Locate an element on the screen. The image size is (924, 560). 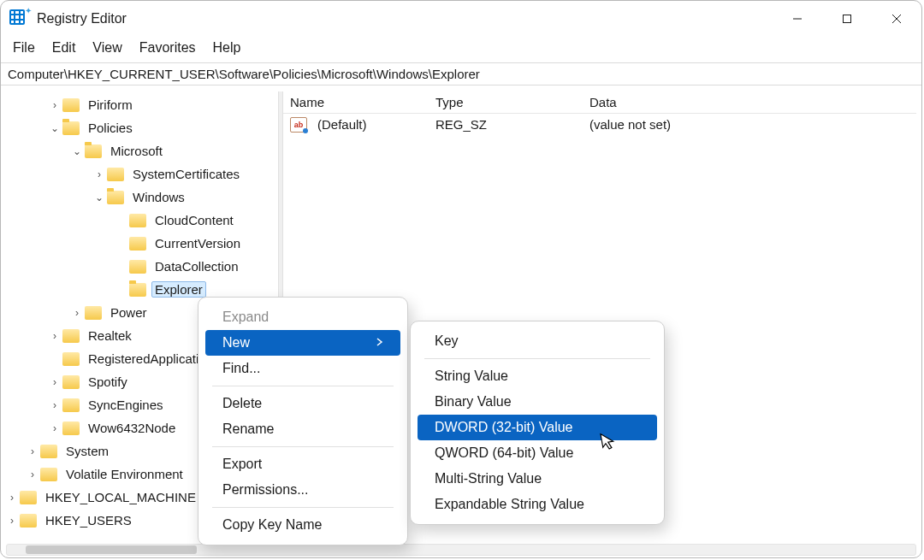
ctx-label: Permissions... is located at coordinates (265, 490).